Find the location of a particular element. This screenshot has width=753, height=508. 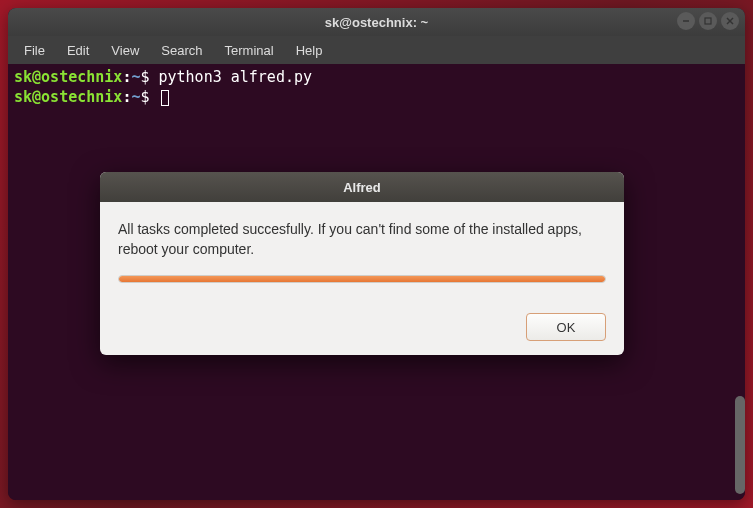

titlebar: sk@ostechnix: ~ is located at coordinates (376, 22).